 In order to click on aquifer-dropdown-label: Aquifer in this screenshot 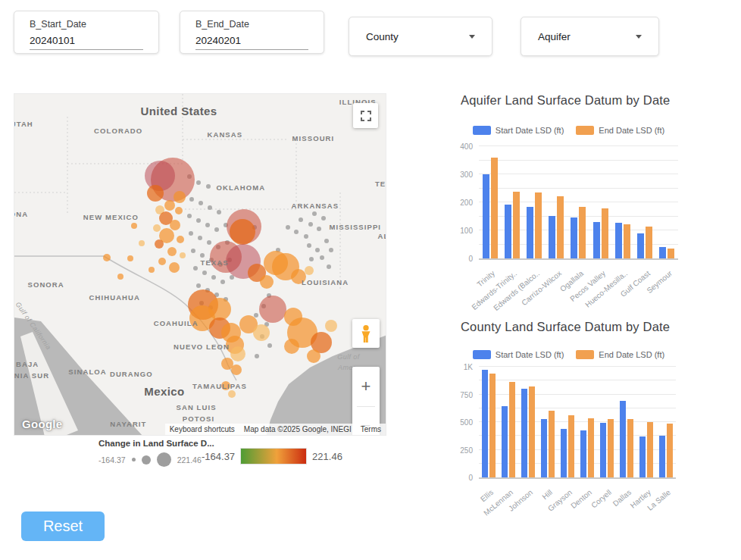, I will do `click(555, 36)`.